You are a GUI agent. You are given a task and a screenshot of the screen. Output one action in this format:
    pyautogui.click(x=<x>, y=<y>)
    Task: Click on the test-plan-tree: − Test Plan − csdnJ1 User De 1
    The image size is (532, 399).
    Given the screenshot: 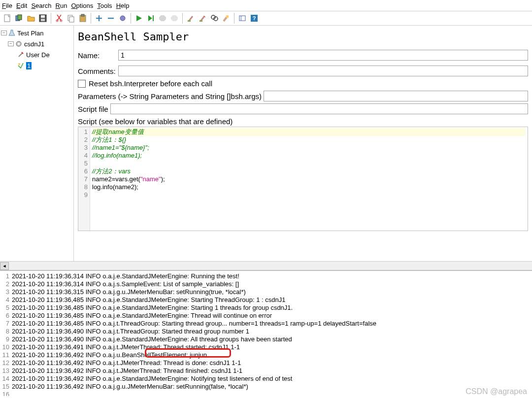 What is the action you would take?
    pyautogui.click(x=37, y=143)
    